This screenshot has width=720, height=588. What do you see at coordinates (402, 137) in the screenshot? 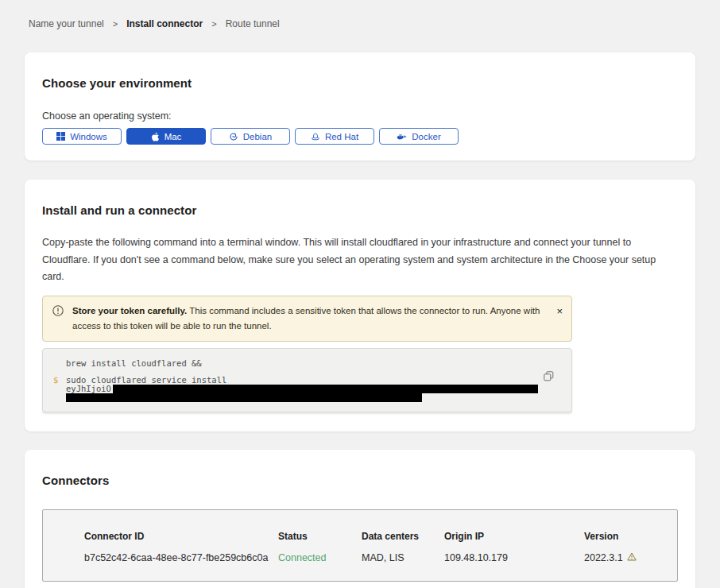
I see `docker-icon` at bounding box center [402, 137].